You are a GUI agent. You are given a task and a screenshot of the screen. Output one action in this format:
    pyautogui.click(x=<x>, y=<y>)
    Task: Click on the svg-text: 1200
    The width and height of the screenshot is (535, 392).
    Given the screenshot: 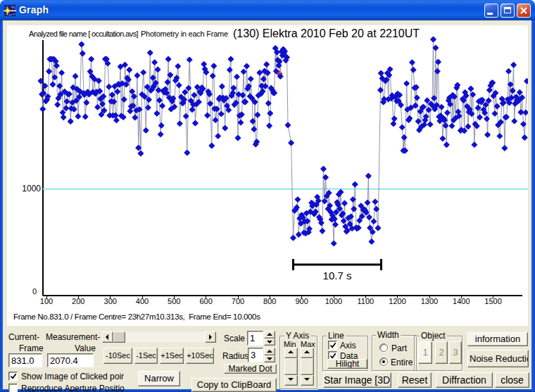 What is the action you would take?
    pyautogui.click(x=397, y=301)
    